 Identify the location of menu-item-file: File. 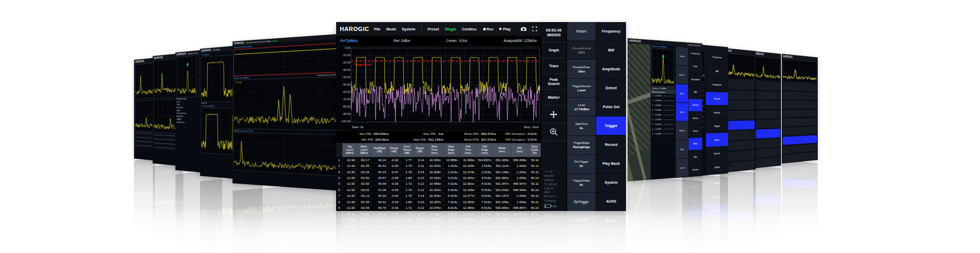
(377, 29).